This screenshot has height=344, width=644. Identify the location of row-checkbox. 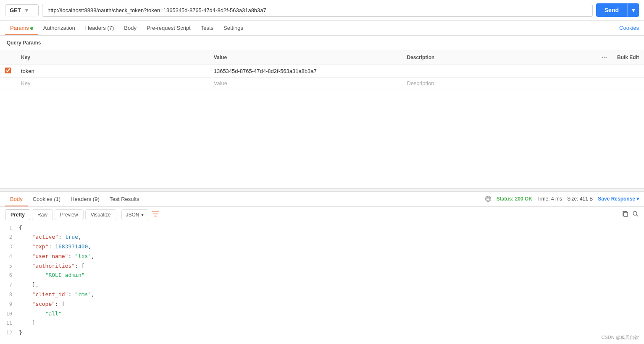
(8, 70).